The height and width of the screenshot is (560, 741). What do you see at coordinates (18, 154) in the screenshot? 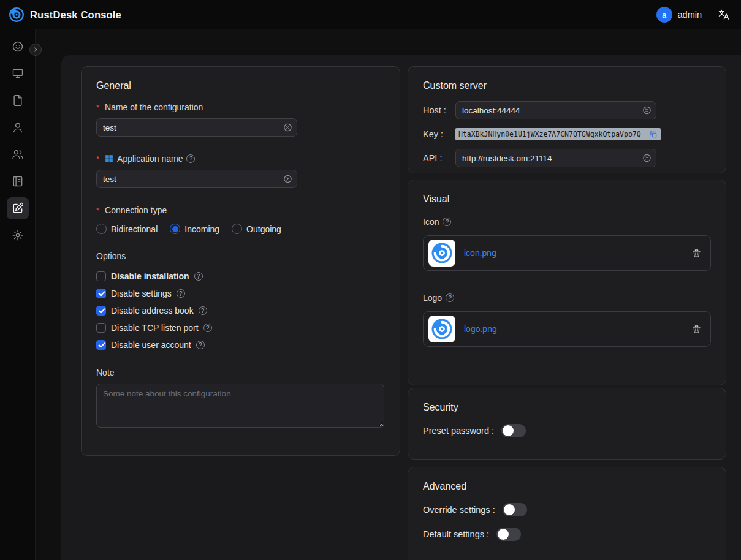
I see `sidebar-item-groups` at bounding box center [18, 154].